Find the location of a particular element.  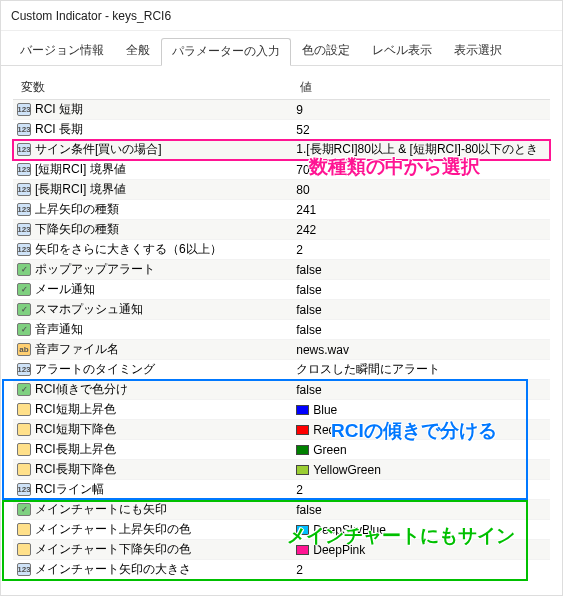

param-value: DeepPink is located at coordinates (339, 550).